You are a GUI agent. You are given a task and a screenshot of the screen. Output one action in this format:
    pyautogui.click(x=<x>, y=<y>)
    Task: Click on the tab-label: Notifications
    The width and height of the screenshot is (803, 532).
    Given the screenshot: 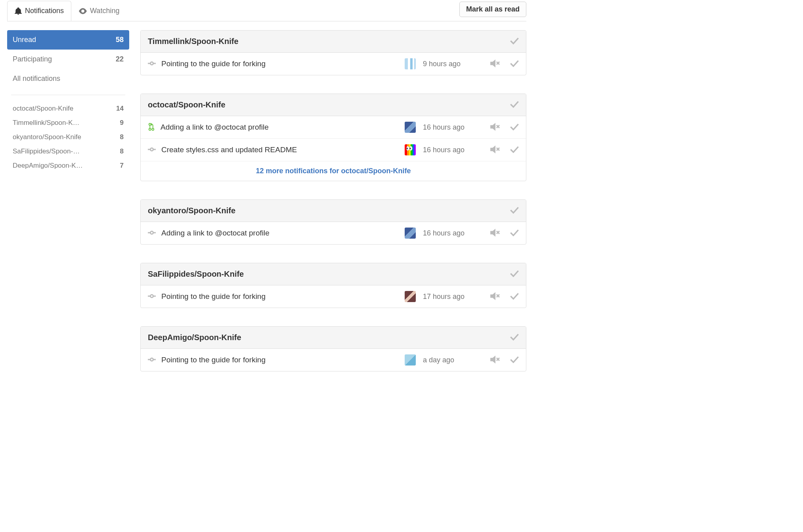 What is the action you would take?
    pyautogui.click(x=44, y=11)
    